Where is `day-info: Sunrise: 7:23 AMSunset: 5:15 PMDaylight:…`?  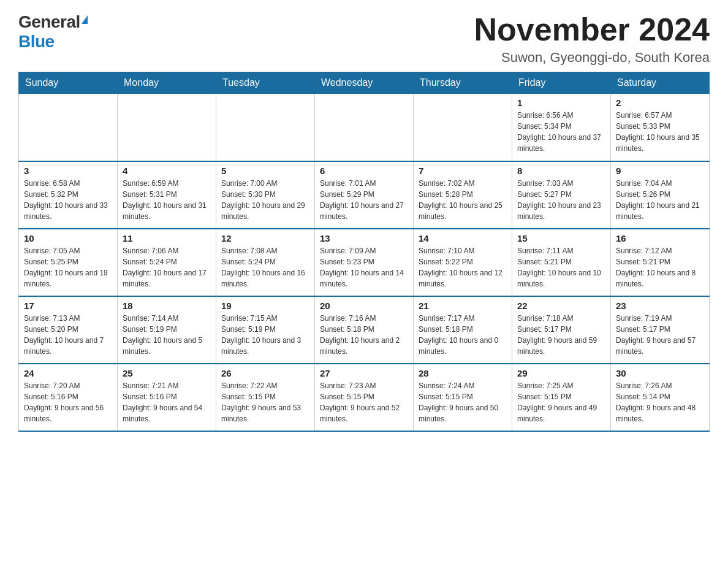
day-info: Sunrise: 7:23 AMSunset: 5:15 PMDaylight:… is located at coordinates (364, 402).